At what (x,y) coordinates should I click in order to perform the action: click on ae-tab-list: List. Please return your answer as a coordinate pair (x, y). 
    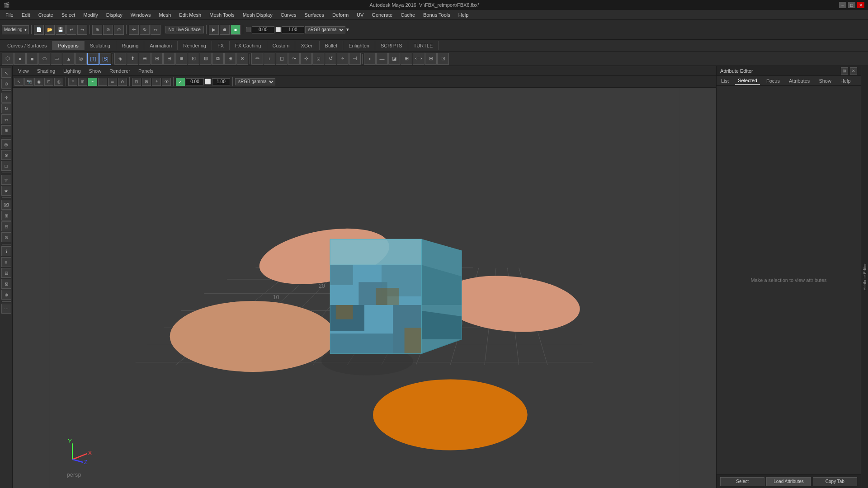
    Looking at the image, I should click on (725, 81).